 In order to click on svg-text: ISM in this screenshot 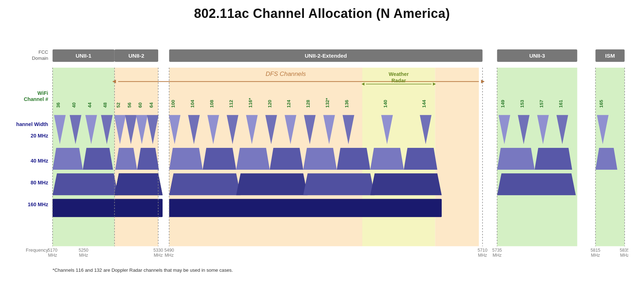, I will do `click(610, 56)`.